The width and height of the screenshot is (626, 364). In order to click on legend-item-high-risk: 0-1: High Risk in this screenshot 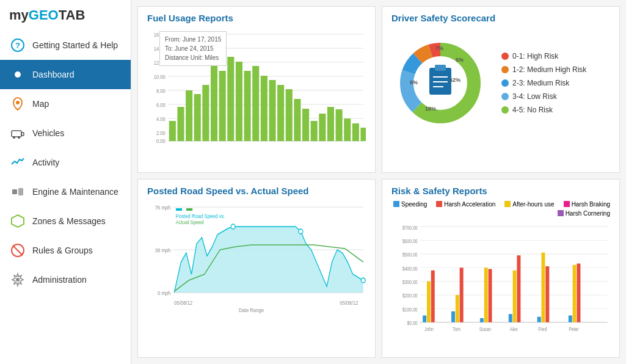, I will do `click(544, 56)`.